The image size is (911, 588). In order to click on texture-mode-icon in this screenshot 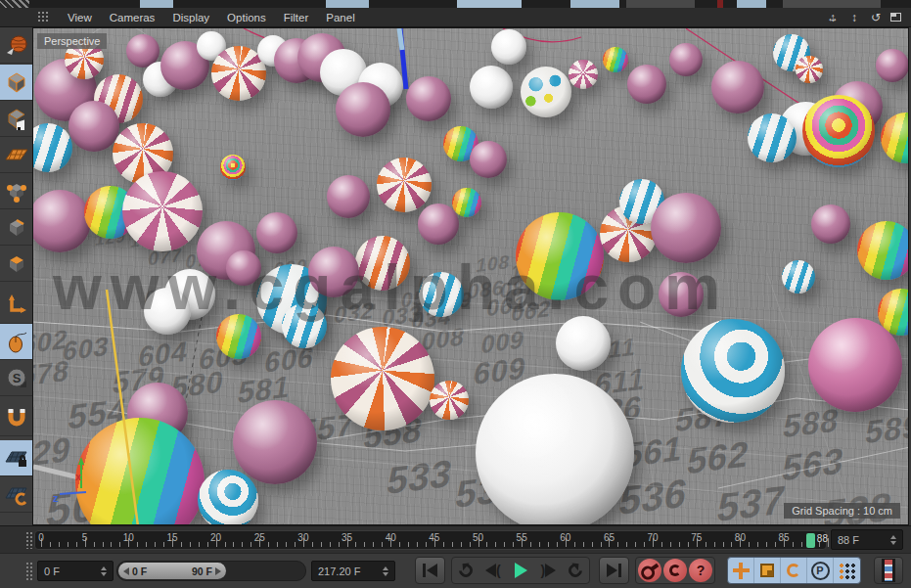, I will do `click(16, 119)`.